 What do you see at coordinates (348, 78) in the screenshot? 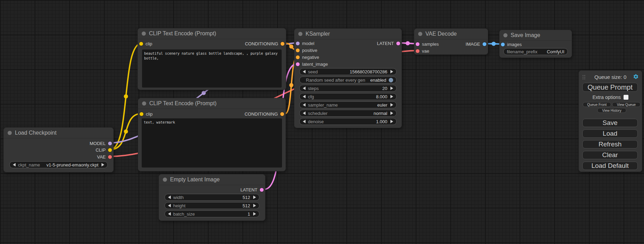
I see `node-ksampler: KSampler model positive negative latent_…` at bounding box center [348, 78].